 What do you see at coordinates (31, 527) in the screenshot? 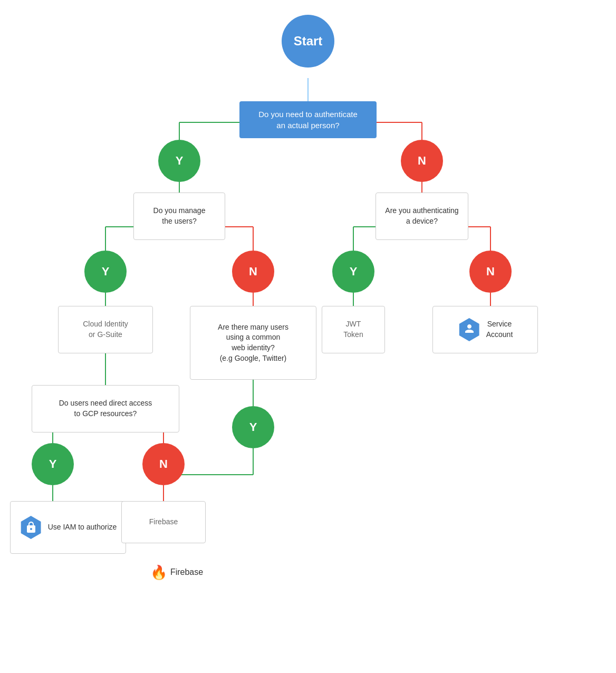
I see `iam-icon` at bounding box center [31, 527].